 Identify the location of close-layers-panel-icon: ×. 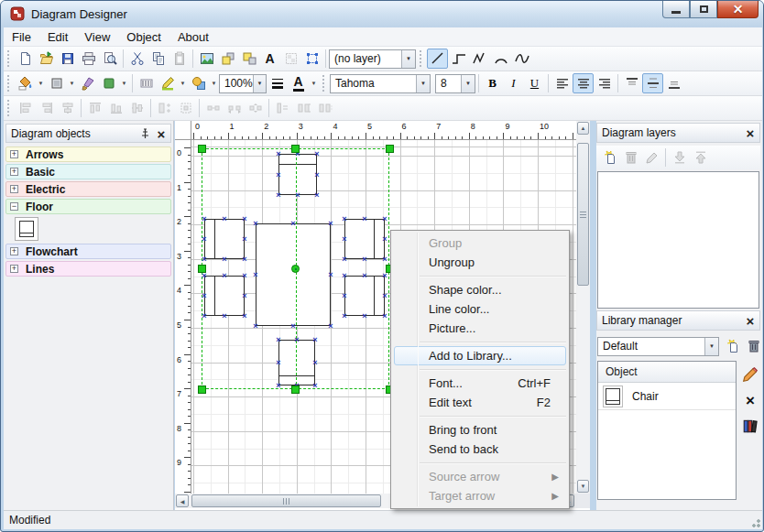
(750, 133).